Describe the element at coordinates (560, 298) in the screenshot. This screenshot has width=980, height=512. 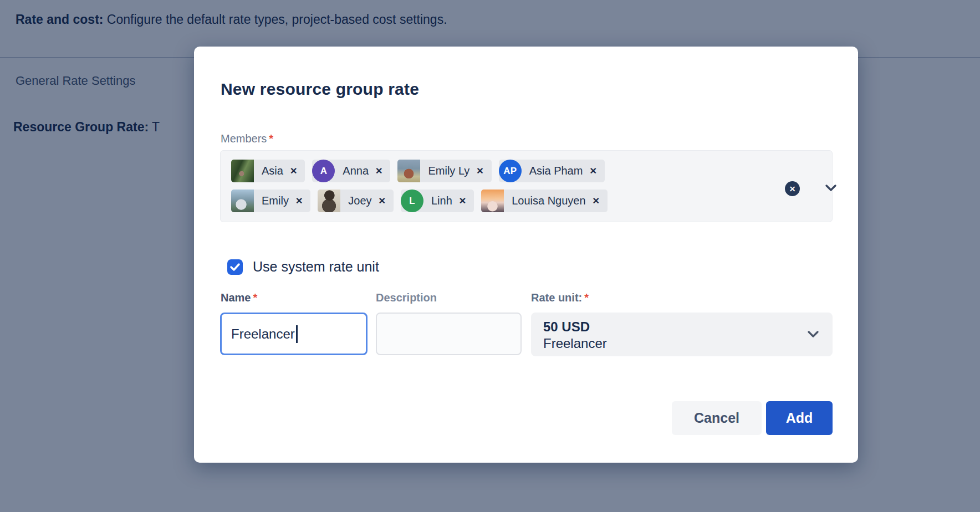
I see `rate-unit-label: Rate unit:*` at that location.